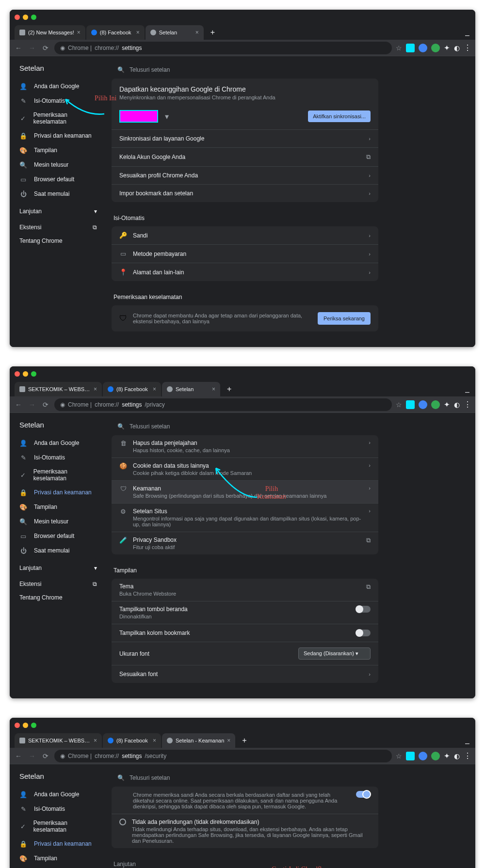 The image size is (485, 868). Describe the element at coordinates (245, 446) in the screenshot. I see `row-clear-data: 🗑Hapus data penjelajahanHapus histori, c…` at that location.